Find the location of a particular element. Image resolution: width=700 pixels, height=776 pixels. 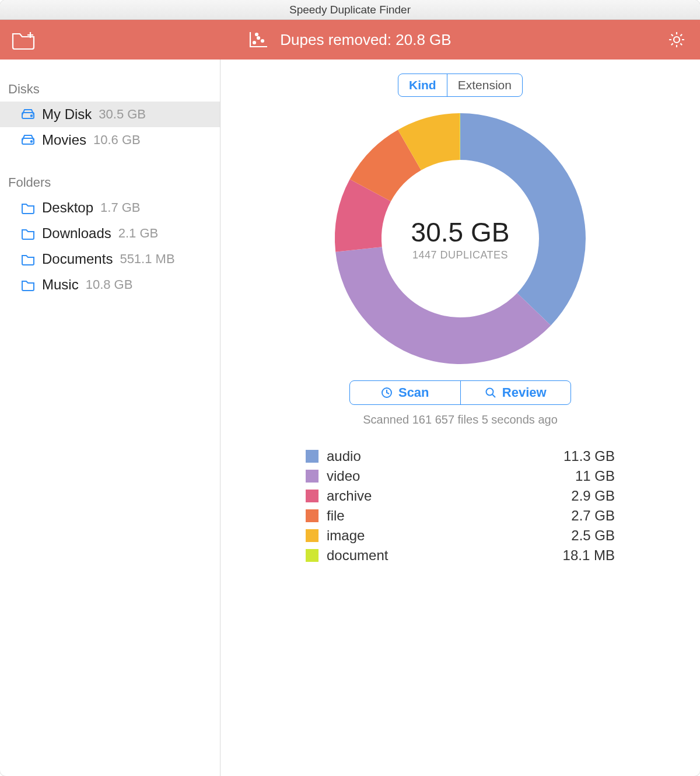

donut-chart: 30.5 GB 1447 DUPLICATES is located at coordinates (460, 239).